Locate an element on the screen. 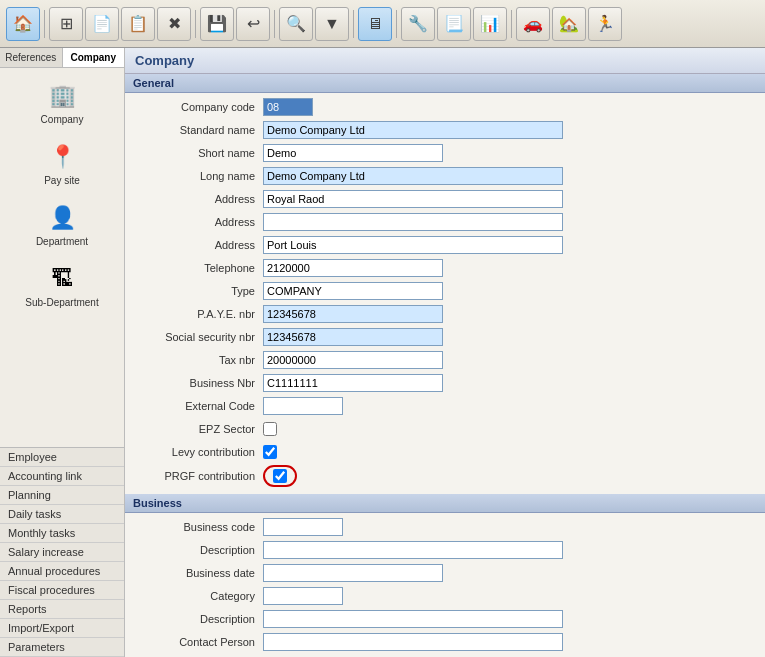  menu-monthly-tasks: Monthly tasks is located at coordinates (62, 534).